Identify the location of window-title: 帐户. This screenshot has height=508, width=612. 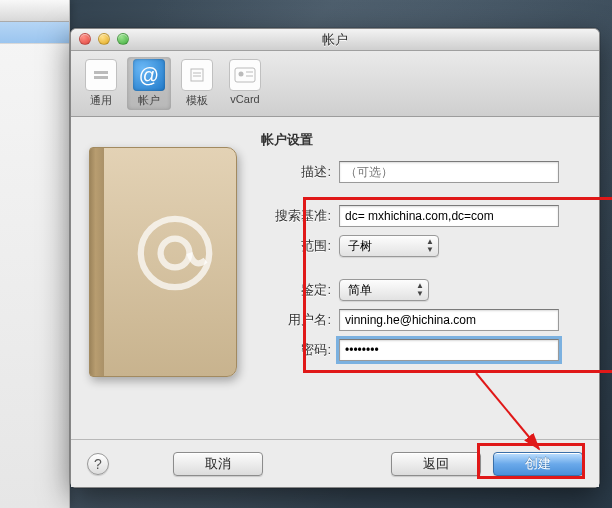
(335, 40).